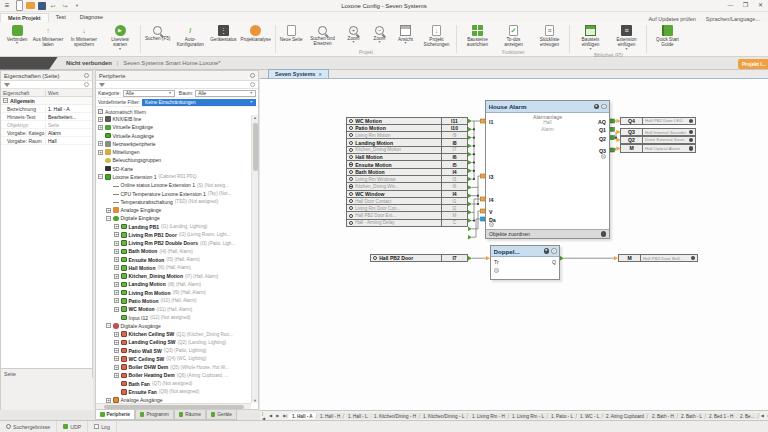  What do you see at coordinates (46, 125) in the screenshot?
I see `property-row-objekttyp: ObjekttypSeite` at bounding box center [46, 125].